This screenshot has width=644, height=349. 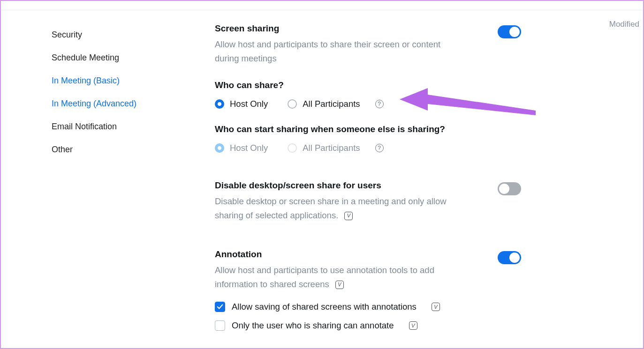 I want to click on sidebar-item-email-notification: Email Notification, so click(x=111, y=126).